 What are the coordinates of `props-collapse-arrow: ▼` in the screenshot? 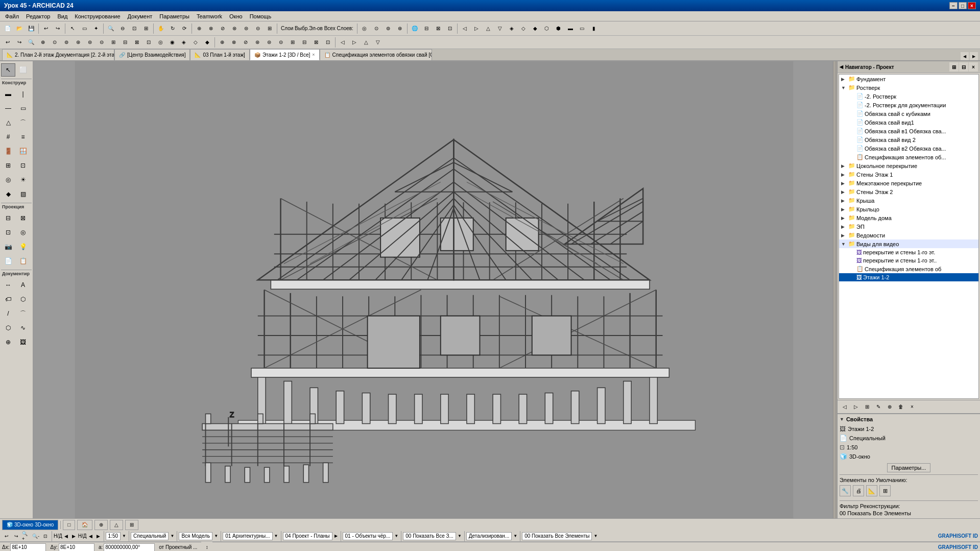 It's located at (842, 419).